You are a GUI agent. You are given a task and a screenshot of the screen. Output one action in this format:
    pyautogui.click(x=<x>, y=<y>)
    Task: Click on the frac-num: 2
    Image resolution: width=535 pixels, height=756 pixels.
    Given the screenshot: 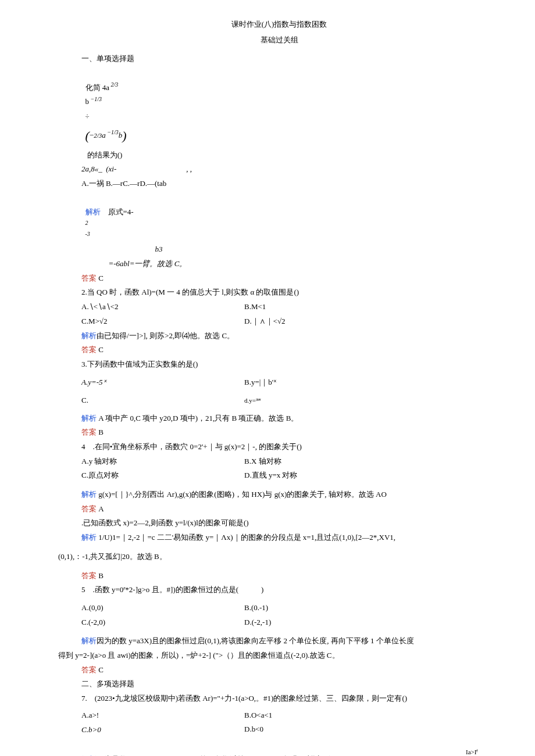 What is the action you would take?
    pyautogui.click(x=113, y=85)
    